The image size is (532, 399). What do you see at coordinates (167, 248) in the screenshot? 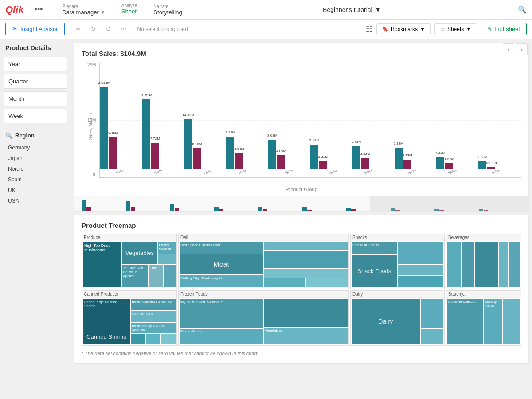
I see `ebony-squash-block: Ebony Squash` at bounding box center [167, 248].